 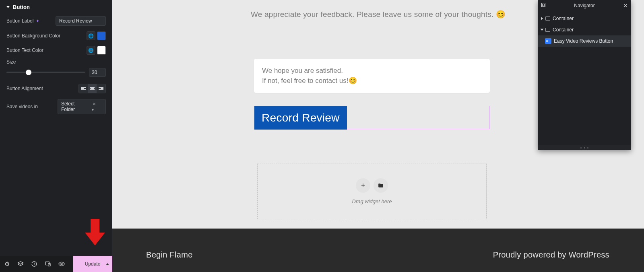 What do you see at coordinates (82, 107) in the screenshot?
I see `folder-select: Select Folder ✕ ▼` at bounding box center [82, 107].